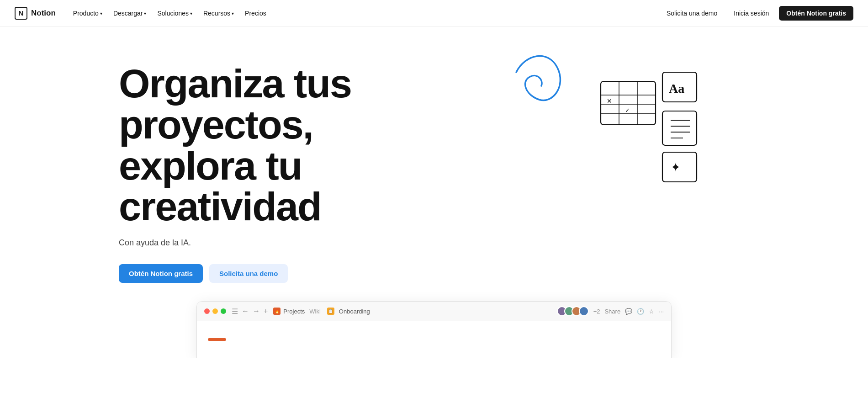  Describe the element at coordinates (434, 312) in the screenshot. I see `browser-bar: ☰ ← → + 🔥 Projects Wiki 📋 Onboarding` at that location.